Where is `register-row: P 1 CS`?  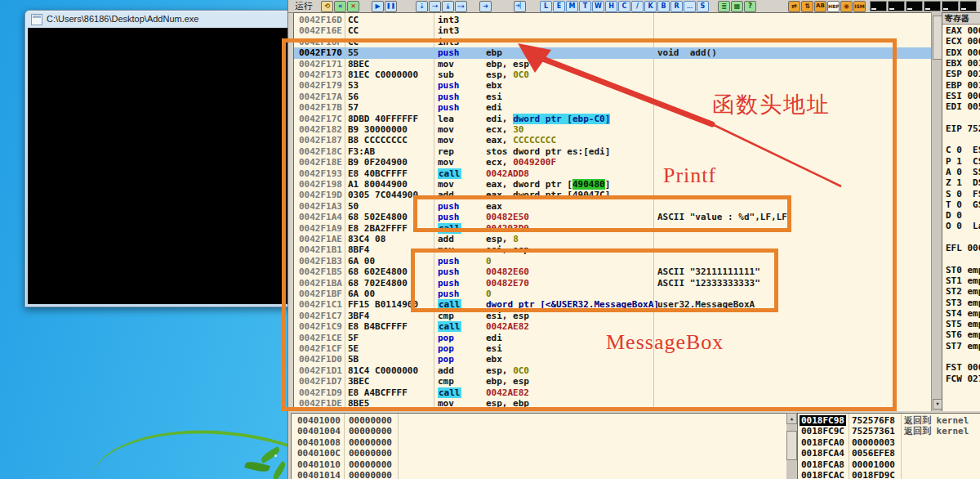
register-row: P 1 CS is located at coordinates (963, 162).